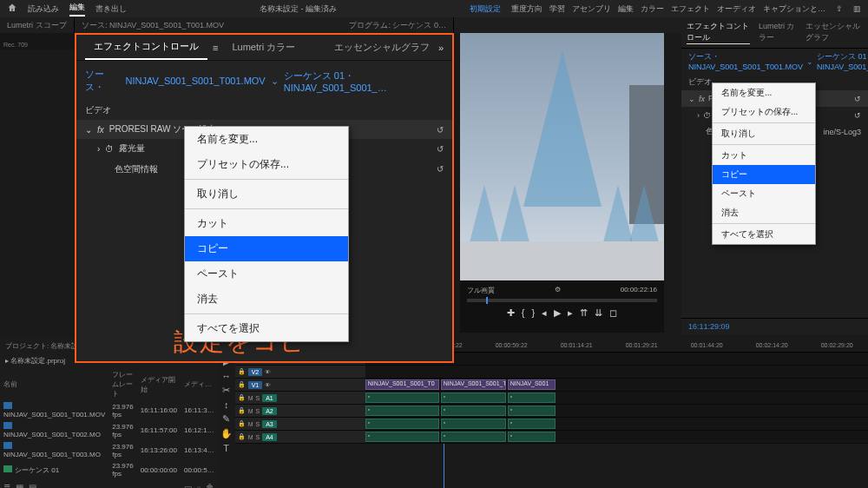 This screenshot has width=868, height=488. I want to click on table-row: シーケンス 0123.976 fps00:00:00:0000:00:5…, so click(109, 470).